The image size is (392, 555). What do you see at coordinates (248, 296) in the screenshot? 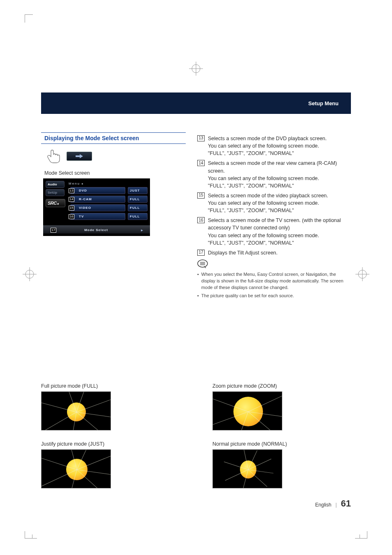
I see `note-2: The picture quality can be set for each …` at bounding box center [248, 296].